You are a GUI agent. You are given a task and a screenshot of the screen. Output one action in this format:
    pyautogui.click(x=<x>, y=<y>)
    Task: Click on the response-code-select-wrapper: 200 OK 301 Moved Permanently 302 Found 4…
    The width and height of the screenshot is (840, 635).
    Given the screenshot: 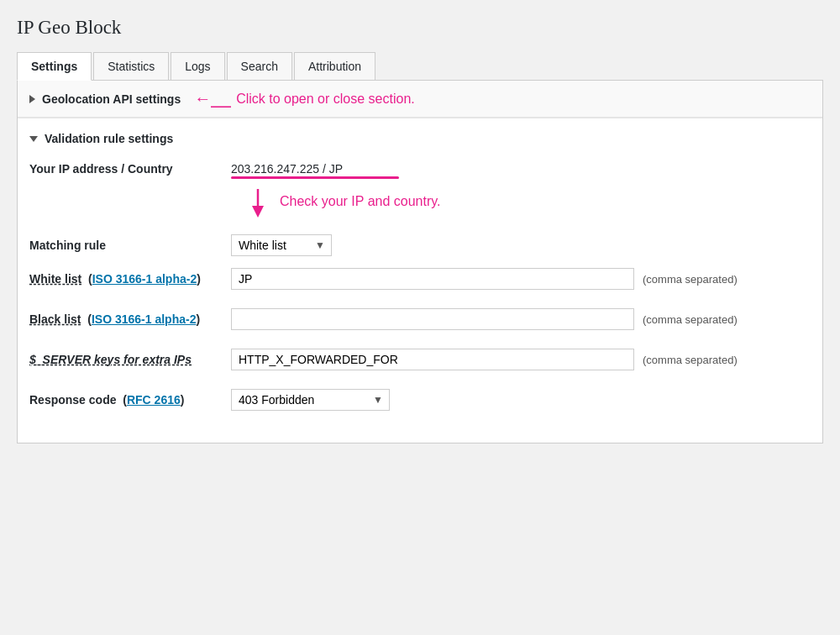 What is the action you would take?
    pyautogui.click(x=311, y=400)
    